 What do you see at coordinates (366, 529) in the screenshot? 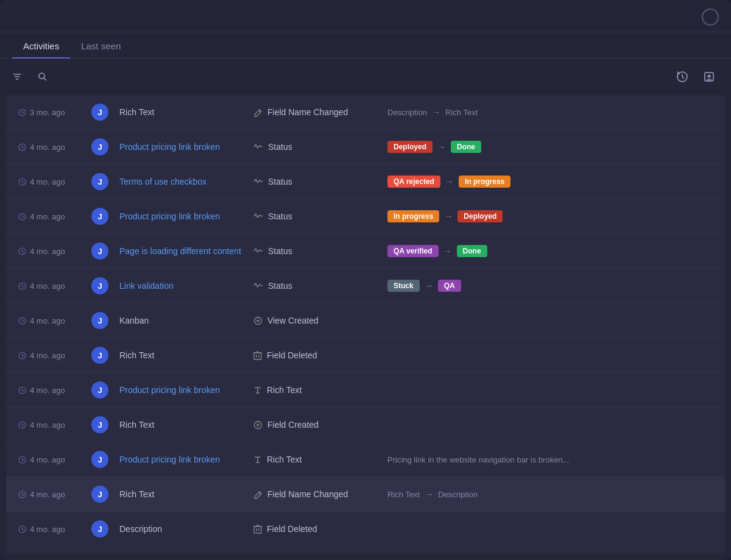
I see `table-row: 4 mo. agoJDescriptionField Deleted` at bounding box center [366, 529].